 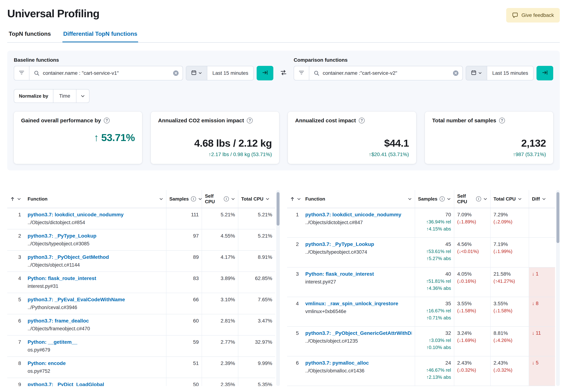 What do you see at coordinates (472, 274) in the screenshot?
I see `self-cpu-value: 4.05%` at bounding box center [472, 274].